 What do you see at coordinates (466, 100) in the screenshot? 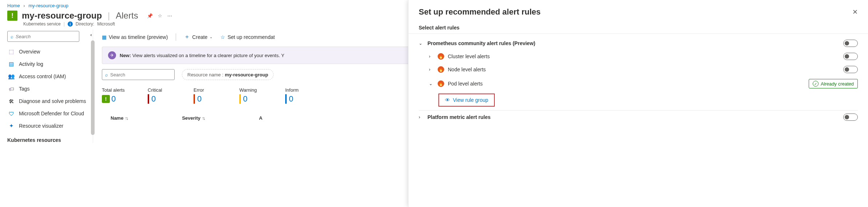
I see `view-rule-group-button: 👁 View rule group` at bounding box center [466, 100].